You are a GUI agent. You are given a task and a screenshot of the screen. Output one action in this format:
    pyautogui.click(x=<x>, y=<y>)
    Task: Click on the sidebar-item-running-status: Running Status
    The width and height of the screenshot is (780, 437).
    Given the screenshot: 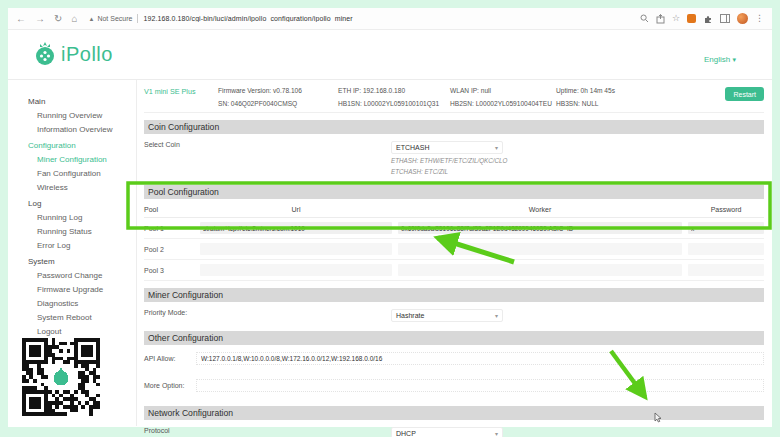 What is the action you would take?
    pyautogui.click(x=82, y=232)
    